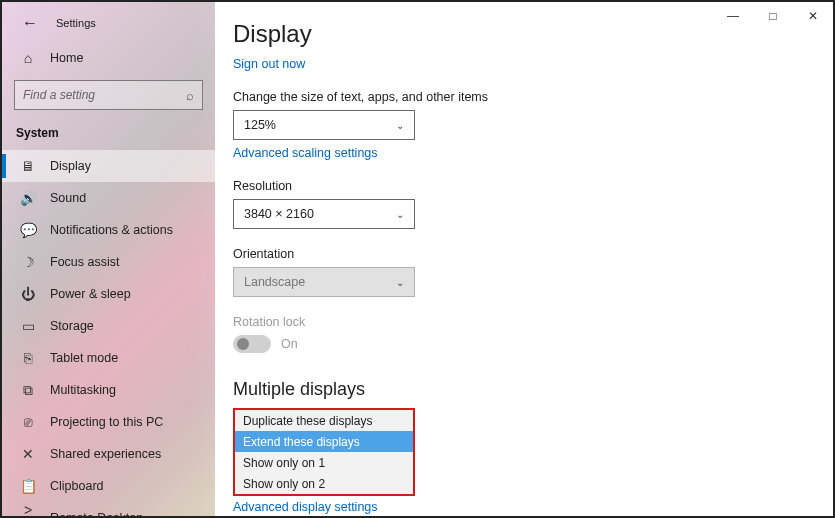  Describe the element at coordinates (106, 422) in the screenshot. I see `sidebar-item-label: Projecting to this PC` at that location.